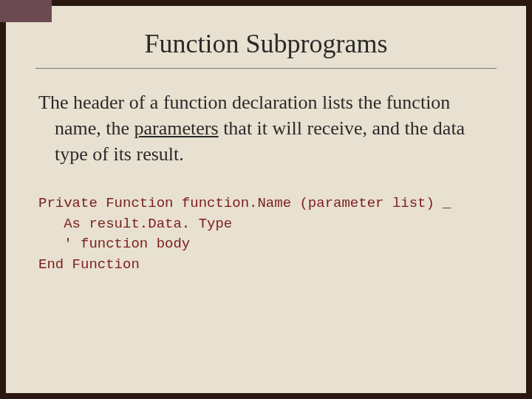  Describe the element at coordinates (26, 11) in the screenshot. I see `corner-tab` at that location.